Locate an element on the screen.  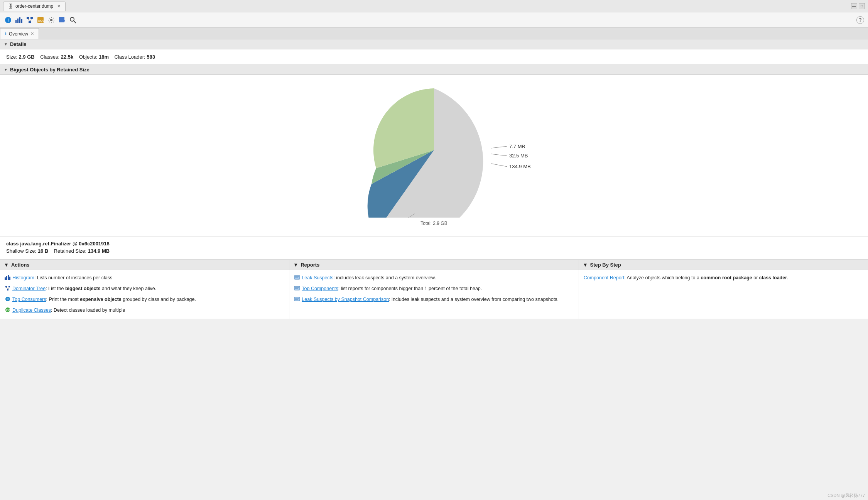
overview-tab: ℹ Overview ✕ is located at coordinates (19, 34).